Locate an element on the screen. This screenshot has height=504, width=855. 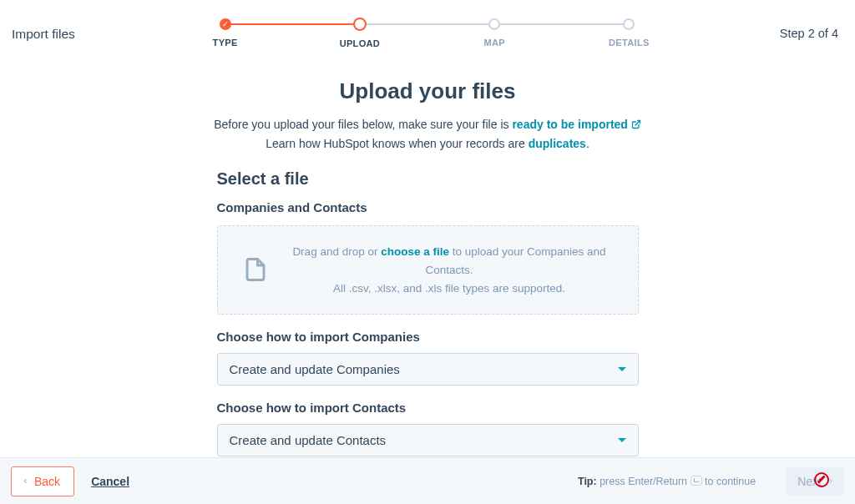
next-button: Next is located at coordinates (815, 481).